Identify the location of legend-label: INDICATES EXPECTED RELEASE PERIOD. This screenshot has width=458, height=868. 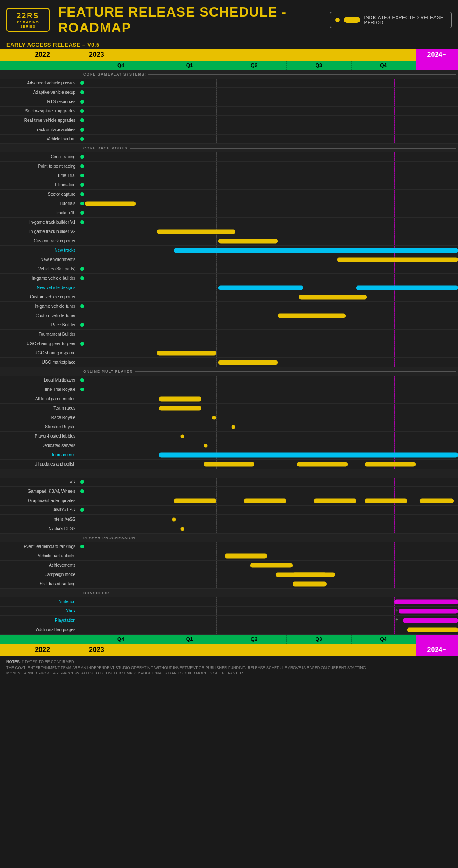
(405, 20).